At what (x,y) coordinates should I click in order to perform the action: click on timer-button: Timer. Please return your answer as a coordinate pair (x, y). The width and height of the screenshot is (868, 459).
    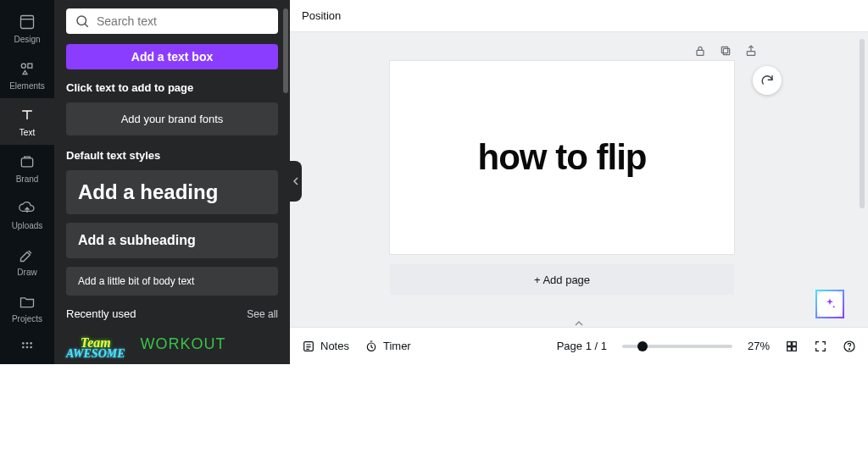
    Looking at the image, I should click on (388, 346).